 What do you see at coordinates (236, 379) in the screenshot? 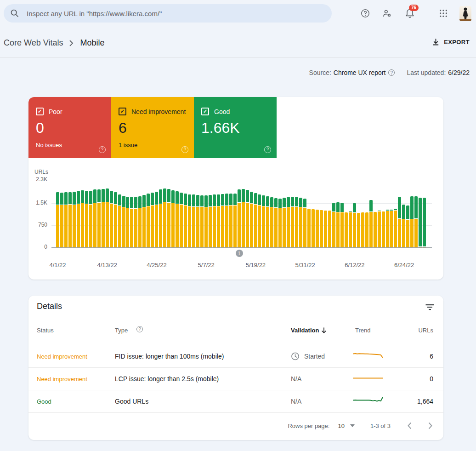
I see `table-row: Need improvementLCP issue: longer than 2…` at bounding box center [236, 379].